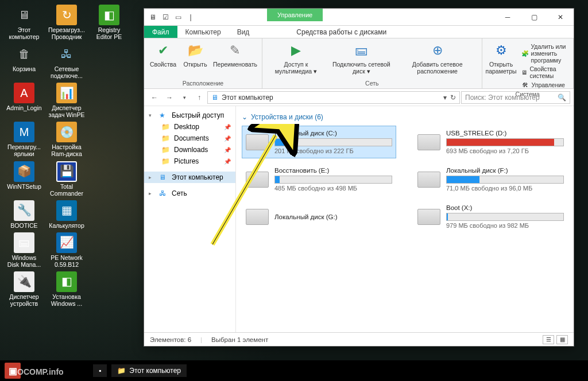 This screenshot has width=588, height=381. I want to click on status-bar: Элементов: 6 | Выбран 1 элемент ☰ ▦, so click(359, 339).